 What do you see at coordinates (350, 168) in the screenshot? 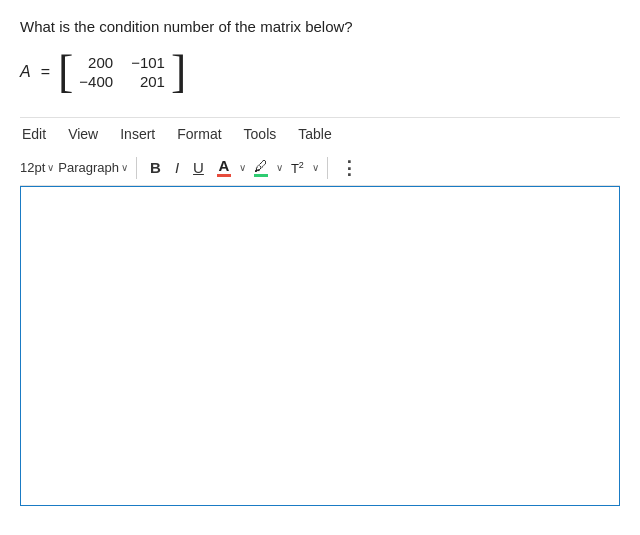
I see `more-button: ⋮` at bounding box center [350, 168].